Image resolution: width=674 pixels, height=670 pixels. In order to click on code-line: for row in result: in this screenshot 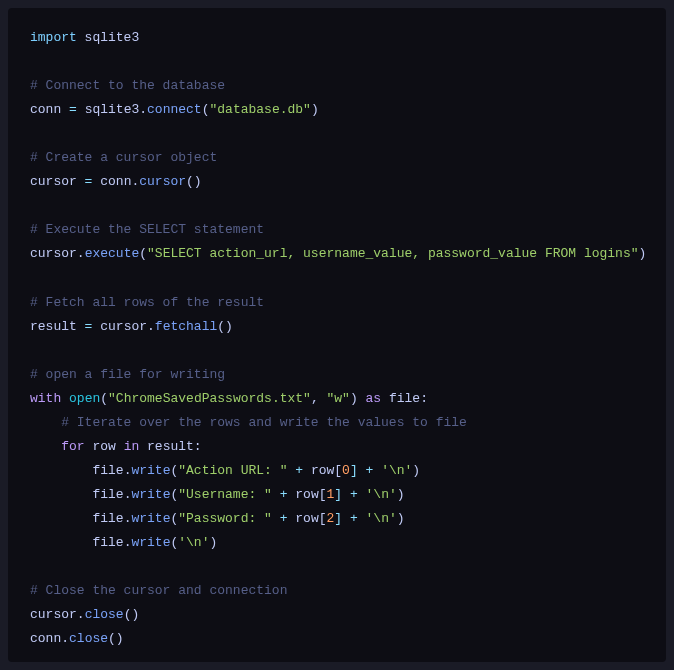, I will do `click(337, 447)`.